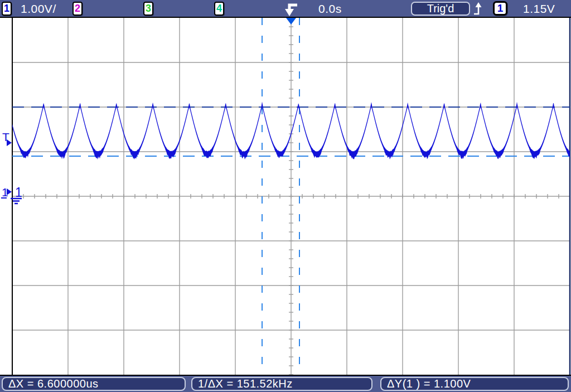 This screenshot has width=571, height=392. I want to click on channel-3-badge: 3, so click(148, 9).